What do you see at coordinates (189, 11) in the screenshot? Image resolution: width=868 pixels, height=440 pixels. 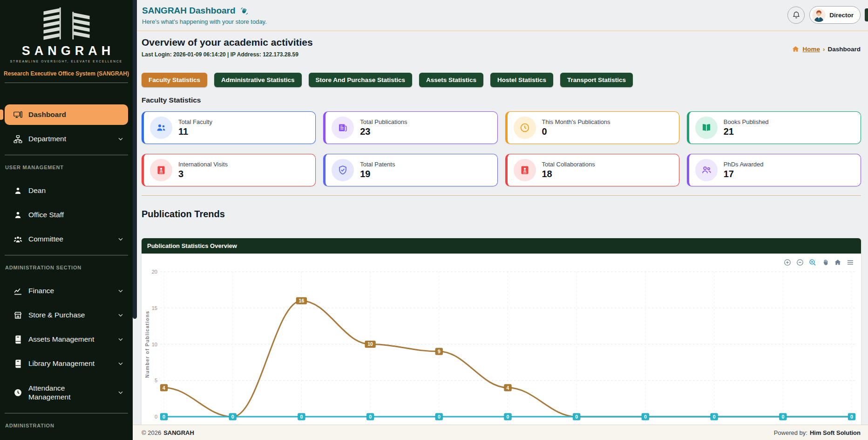 I see `app-title: SANGRAH Dashboard` at bounding box center [189, 11].